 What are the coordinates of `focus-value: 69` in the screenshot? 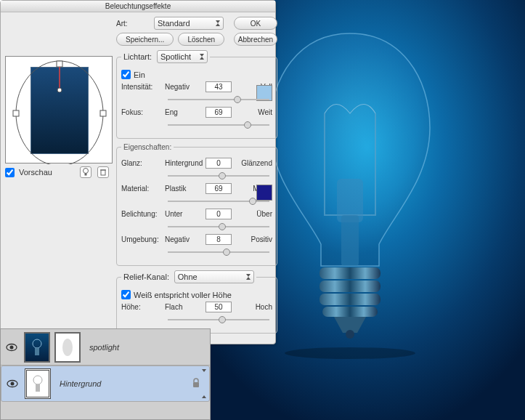 It's located at (219, 112).